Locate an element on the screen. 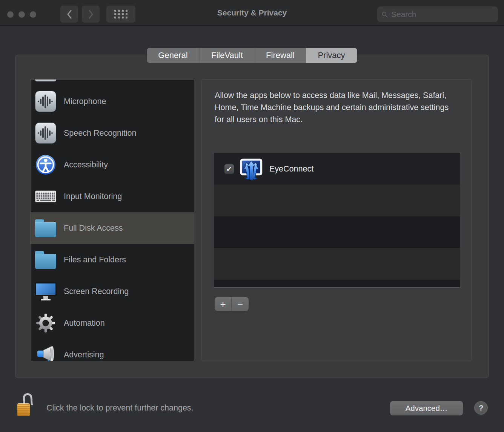 The image size is (504, 432). chevron-right-icon is located at coordinates (91, 14).